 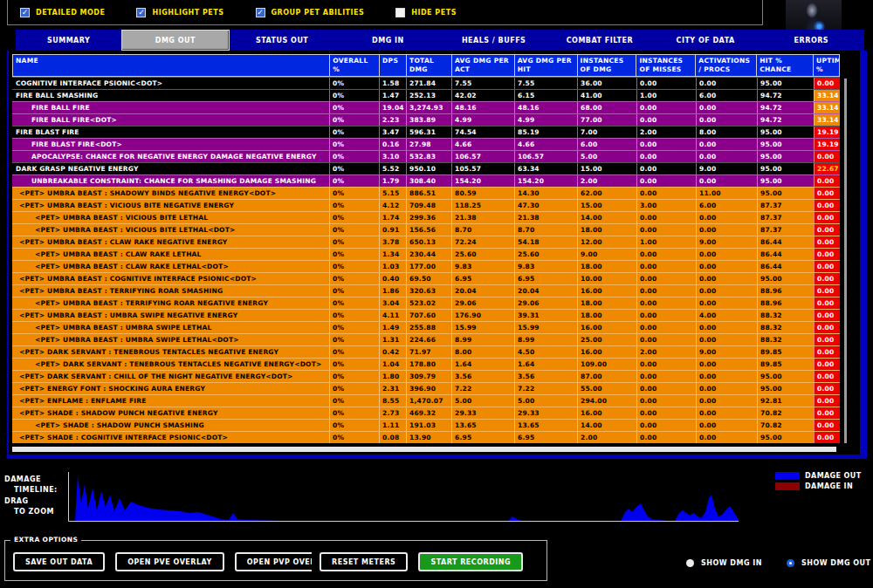 I want to click on table-row: <PET> UMBRA BEAST : CLAW RAKE NEGATIVE E…, so click(x=426, y=242).